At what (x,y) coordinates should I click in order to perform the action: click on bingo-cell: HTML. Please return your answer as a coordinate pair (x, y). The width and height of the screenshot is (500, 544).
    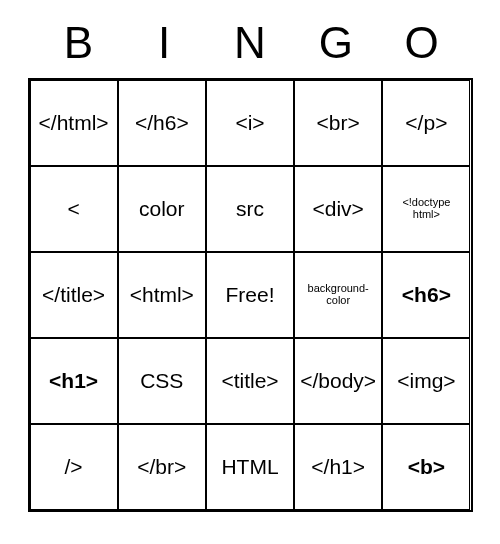
    Looking at the image, I should click on (250, 467).